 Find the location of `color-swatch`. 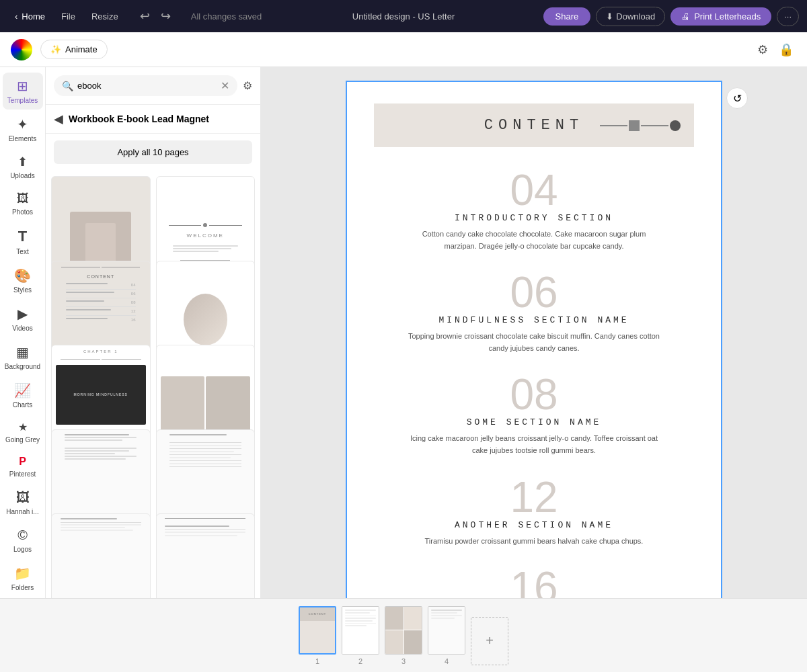

color-swatch is located at coordinates (22, 50).